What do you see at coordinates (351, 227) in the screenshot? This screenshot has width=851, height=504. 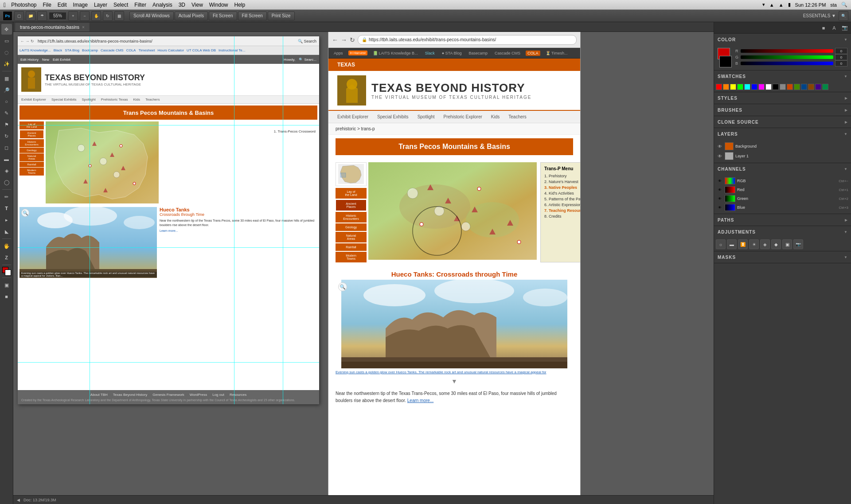 I see `browser-sb-geology: Geology` at bounding box center [351, 227].